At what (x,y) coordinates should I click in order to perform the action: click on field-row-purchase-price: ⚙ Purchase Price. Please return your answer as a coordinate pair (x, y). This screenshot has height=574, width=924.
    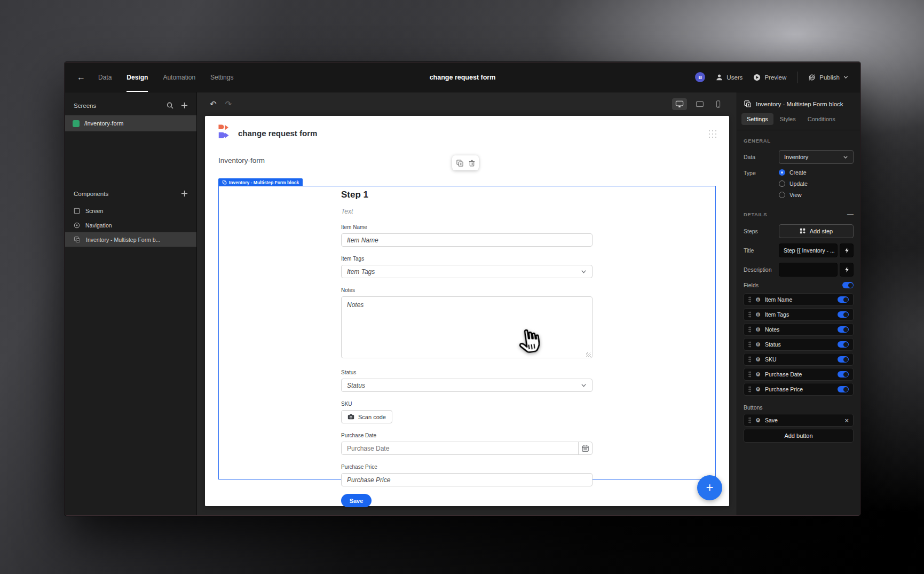
    Looking at the image, I should click on (799, 389).